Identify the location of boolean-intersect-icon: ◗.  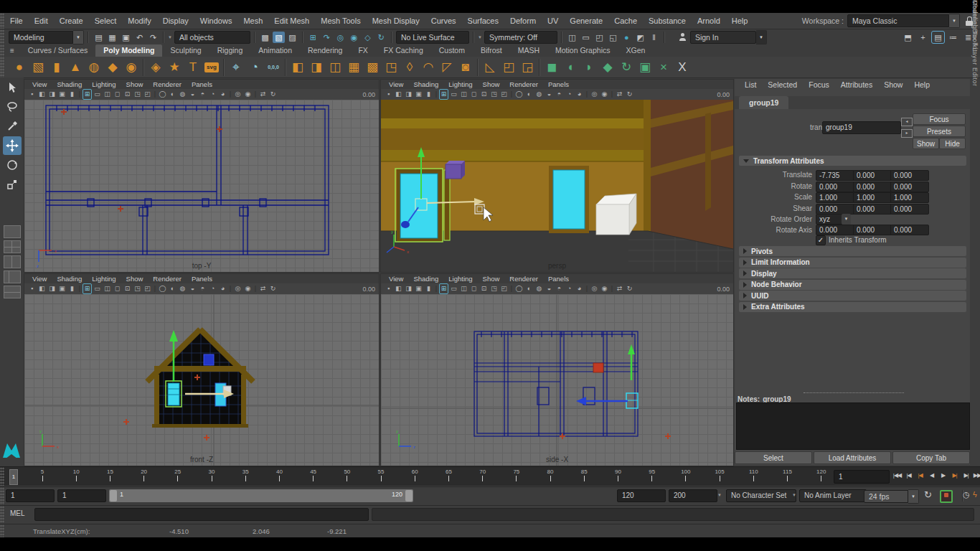
(589, 67).